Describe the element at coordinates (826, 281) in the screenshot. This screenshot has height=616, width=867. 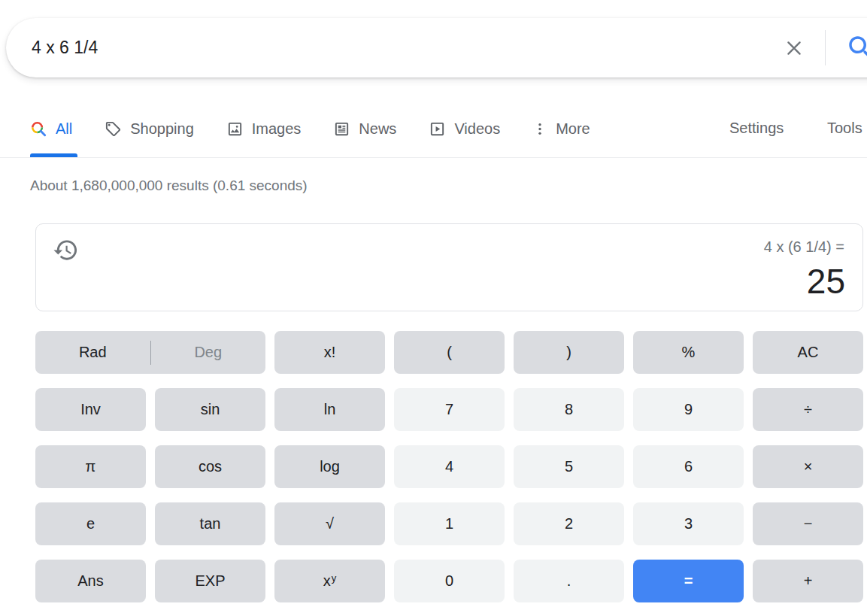
I see `calculator-result: 25` at that location.